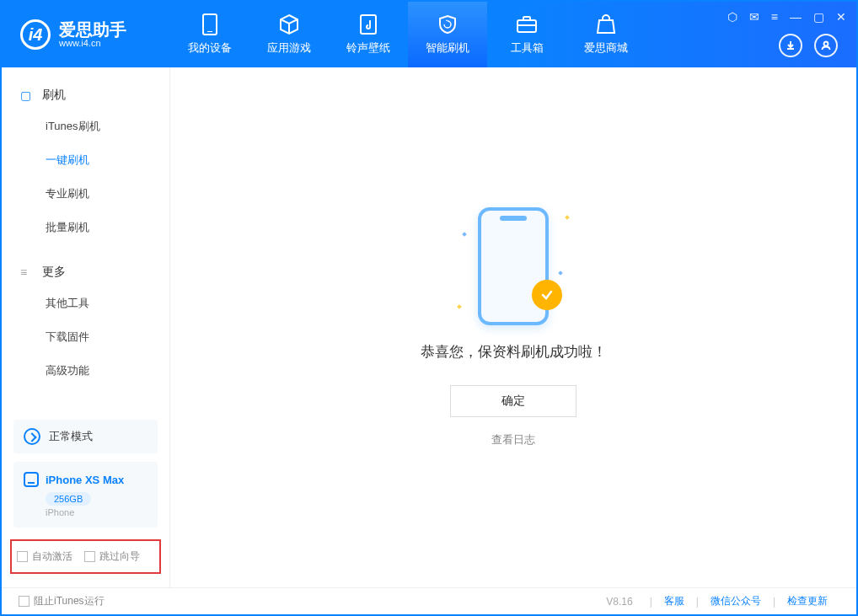  What do you see at coordinates (429, 601) in the screenshot?
I see `status-bar: 阻止iTunes运行 V8.16 | 客服 | 微信公众号 | 检查更新` at bounding box center [429, 601].